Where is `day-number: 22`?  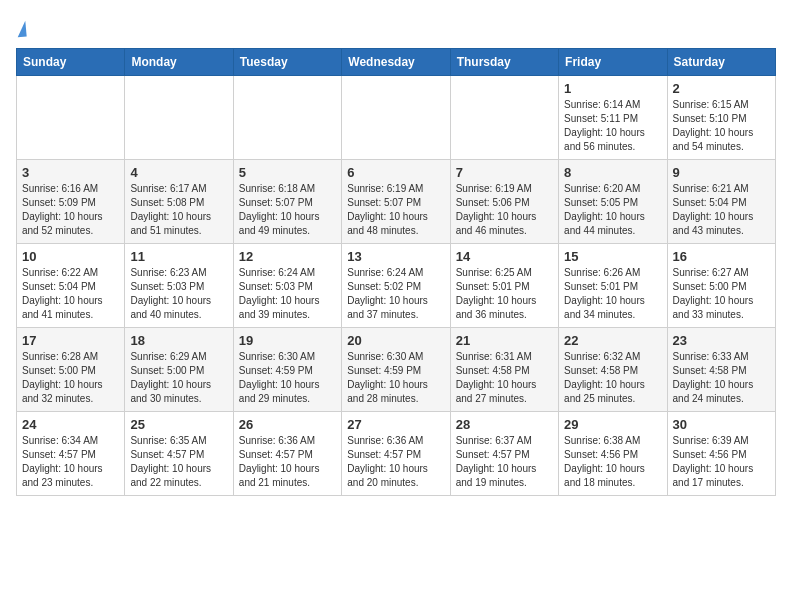
day-number: 22 is located at coordinates (612, 340).